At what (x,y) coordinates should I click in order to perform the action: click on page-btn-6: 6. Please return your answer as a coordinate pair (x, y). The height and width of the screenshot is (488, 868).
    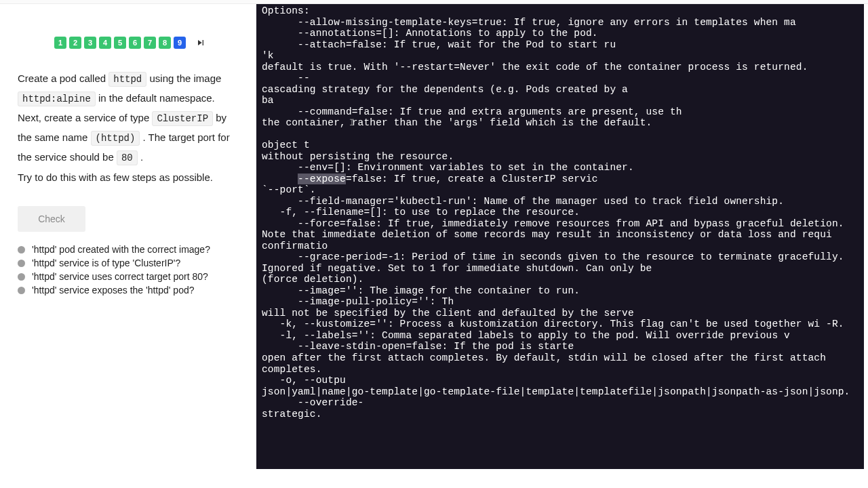
    Looking at the image, I should click on (135, 43).